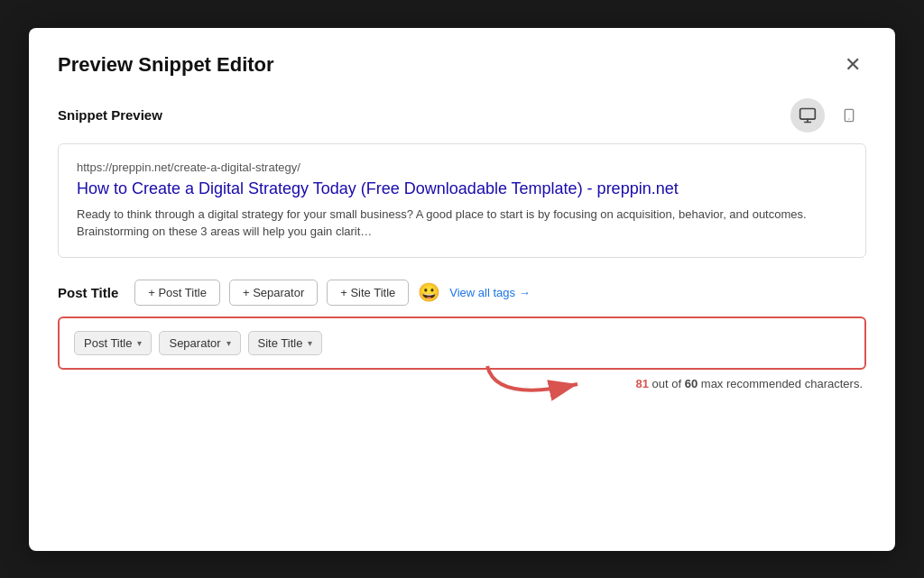 Image resolution: width=924 pixels, height=578 pixels. I want to click on snippet-url: https://preppin.net/create-a-digital-str…, so click(462, 168).